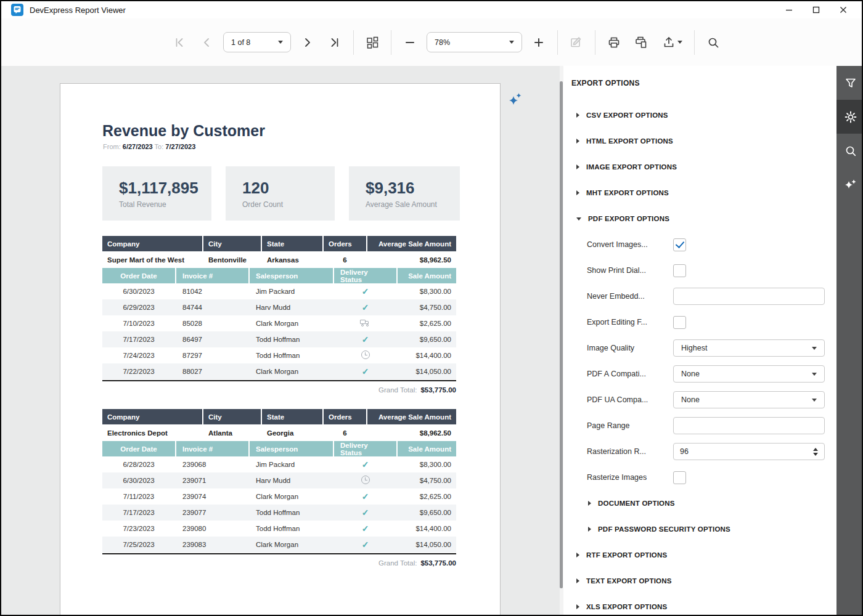 The image size is (863, 616). What do you see at coordinates (427, 371) in the screenshot?
I see `sale-amount-cell: $14,050.00` at bounding box center [427, 371].